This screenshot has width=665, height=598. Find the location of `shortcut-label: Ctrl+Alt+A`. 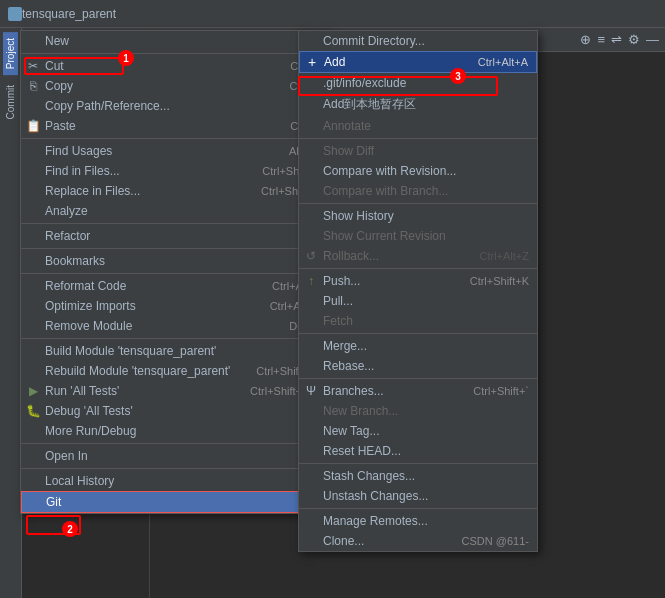

shortcut-label: Ctrl+Alt+A is located at coordinates (503, 62).